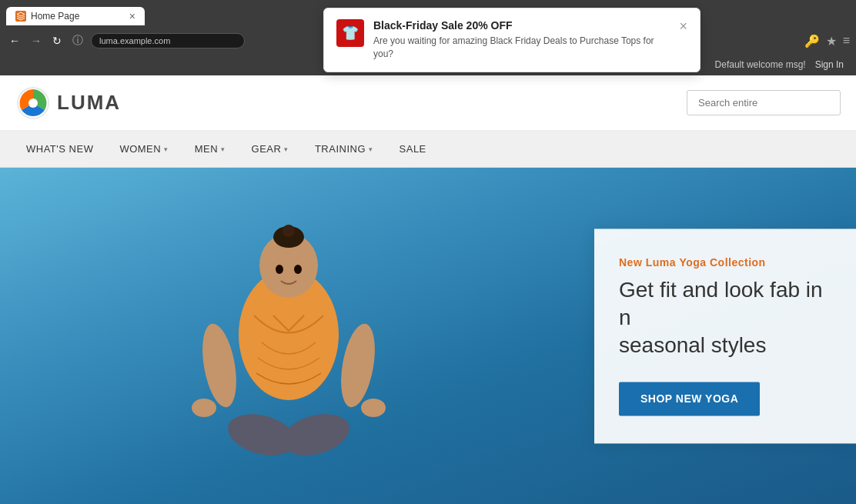  What do you see at coordinates (831, 42) in the screenshot?
I see `bookmark-icon: ★` at bounding box center [831, 42].